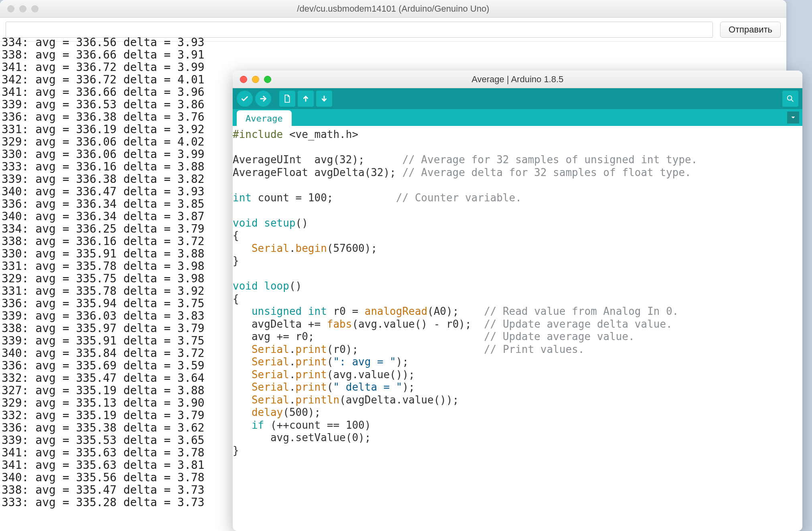 The height and width of the screenshot is (531, 812). Describe the element at coordinates (258, 134) in the screenshot. I see `code-text: #include` at that location.